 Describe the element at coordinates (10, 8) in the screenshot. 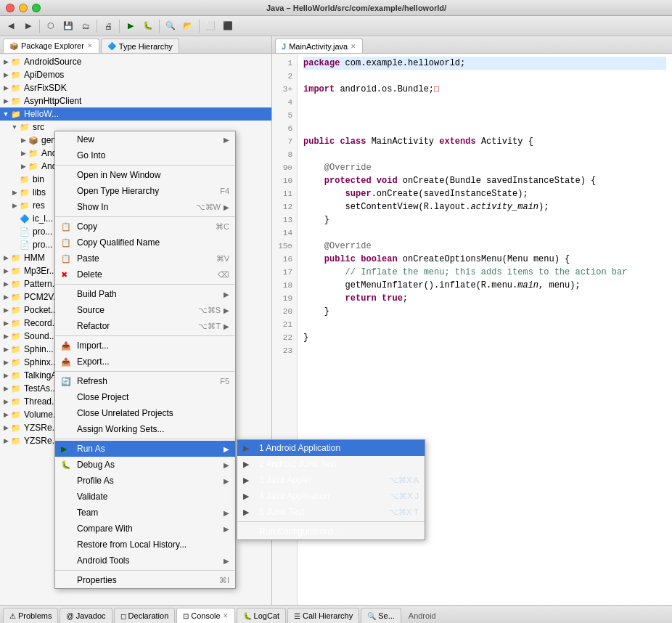

I see `close-button` at that location.